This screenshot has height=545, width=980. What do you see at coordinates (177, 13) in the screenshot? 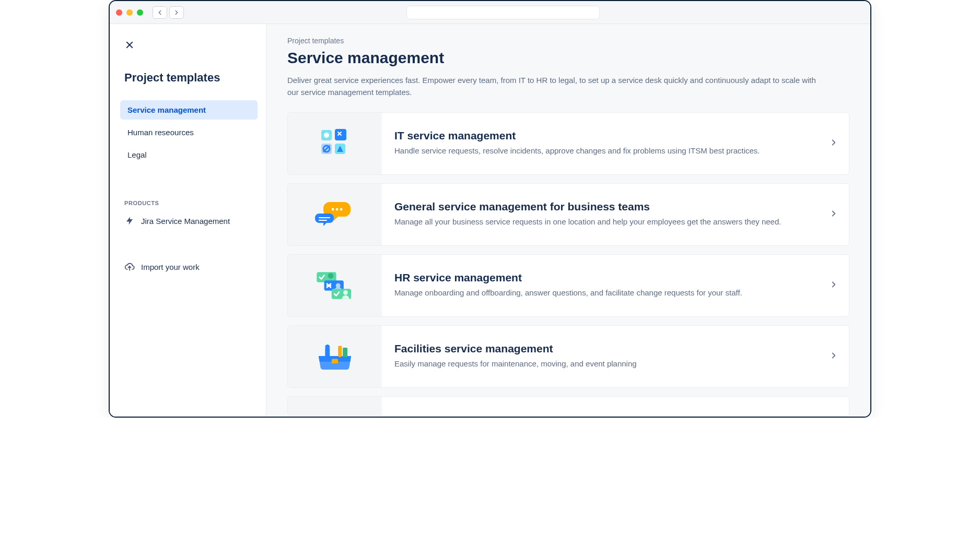
I see `forward-button` at bounding box center [177, 13].